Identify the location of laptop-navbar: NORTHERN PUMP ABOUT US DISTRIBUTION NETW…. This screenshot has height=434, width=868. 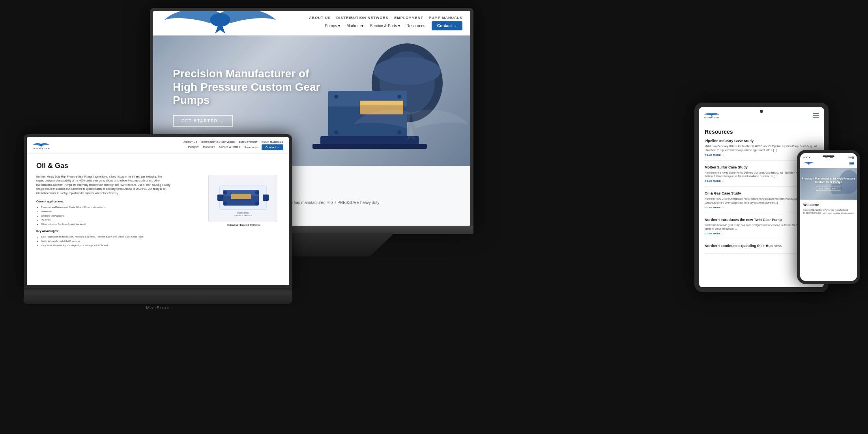
(158, 146).